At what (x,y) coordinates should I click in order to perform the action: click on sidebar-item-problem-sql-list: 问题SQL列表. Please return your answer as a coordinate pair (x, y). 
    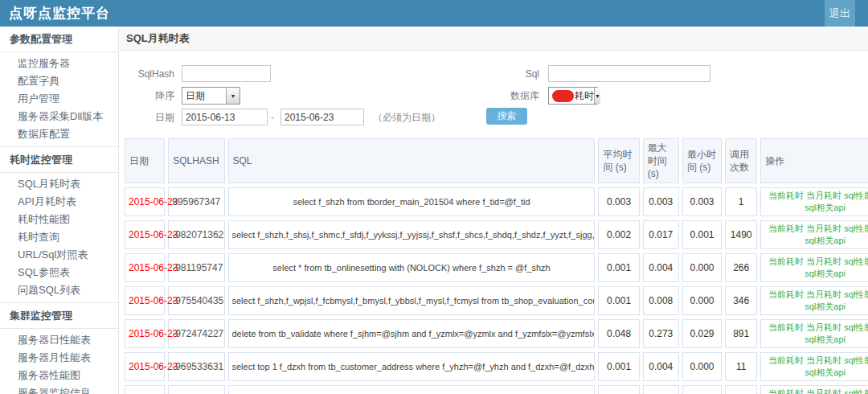
    Looking at the image, I should click on (59, 290).